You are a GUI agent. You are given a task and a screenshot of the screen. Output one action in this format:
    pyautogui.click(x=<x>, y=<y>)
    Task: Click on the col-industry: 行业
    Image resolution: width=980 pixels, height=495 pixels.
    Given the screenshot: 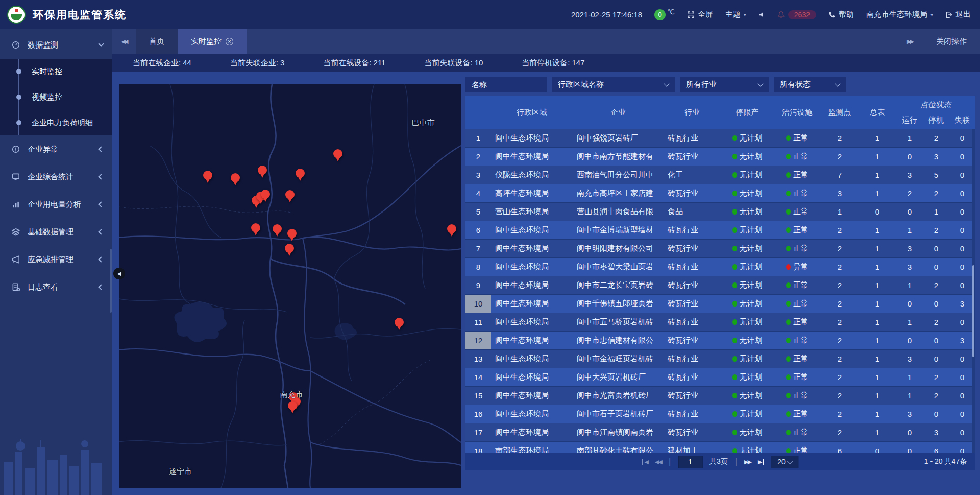 What is the action you would take?
    pyautogui.click(x=692, y=112)
    